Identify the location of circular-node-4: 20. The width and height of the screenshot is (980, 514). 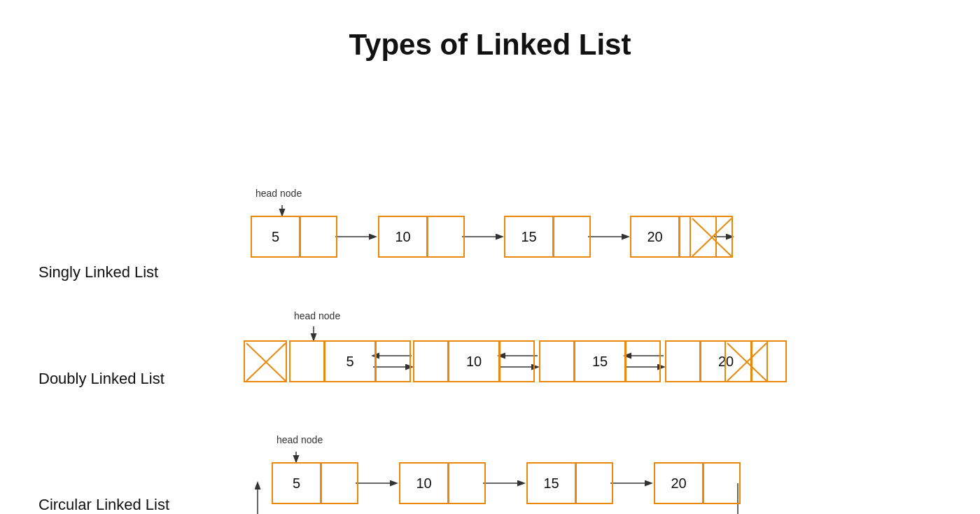
(697, 483).